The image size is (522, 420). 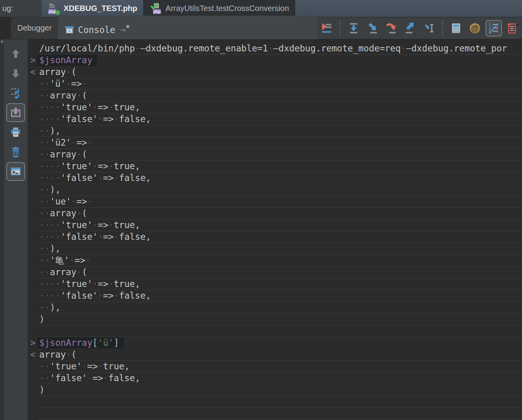 I want to click on toolbar-left-edge, so click(x=5, y=28).